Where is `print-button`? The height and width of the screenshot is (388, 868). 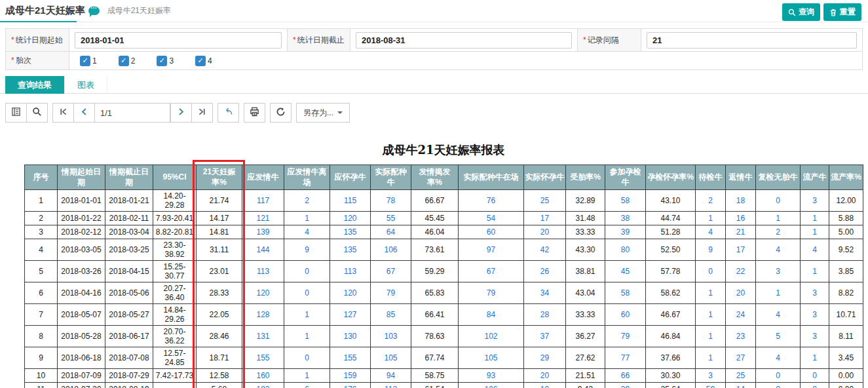 print-button is located at coordinates (254, 113).